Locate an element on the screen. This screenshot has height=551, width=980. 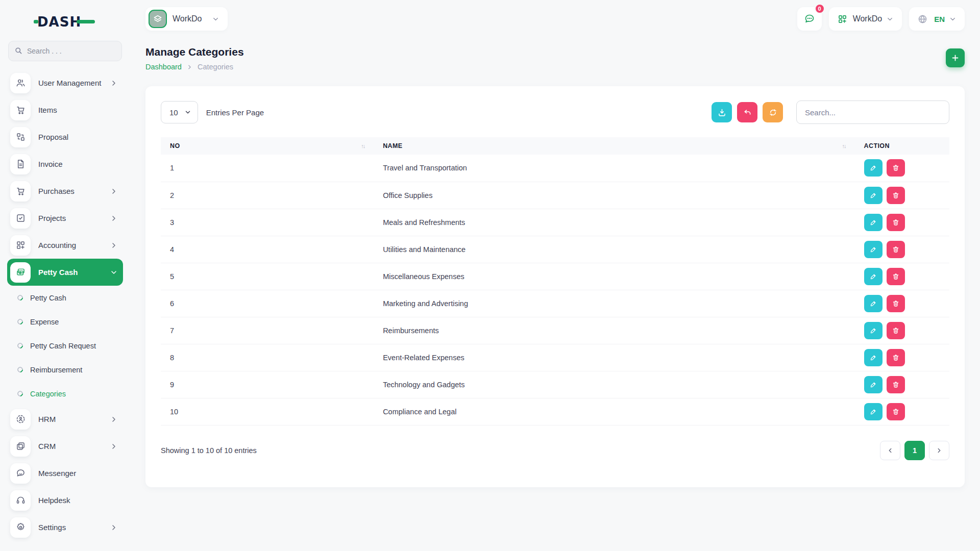
reset-button is located at coordinates (747, 112).